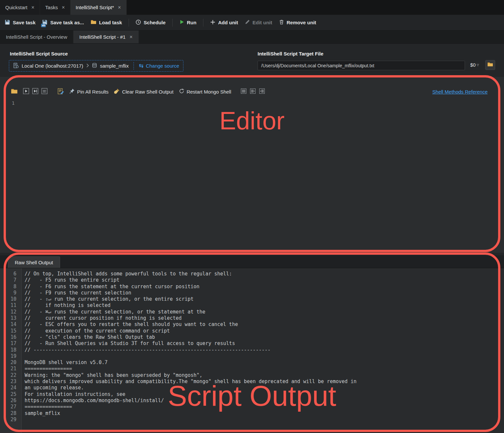 This screenshot has height=433, width=504. I want to click on output-list-view-icon, so click(243, 92).